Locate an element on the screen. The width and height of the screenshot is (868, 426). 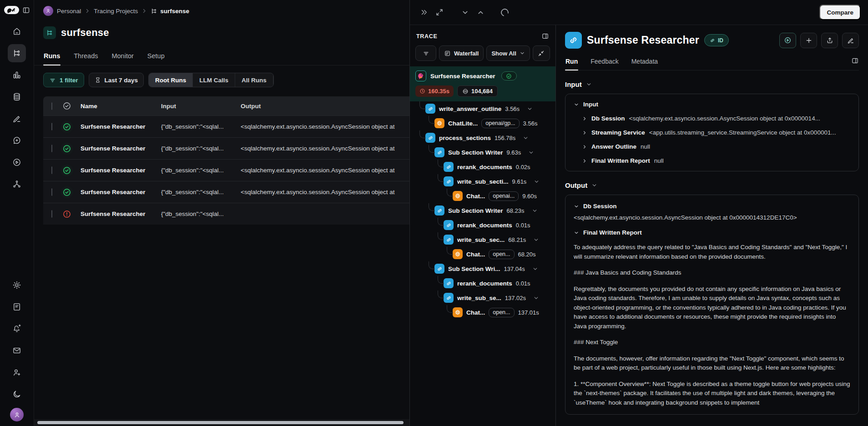
breadcrumb-current: surfsense is located at coordinates (175, 11).